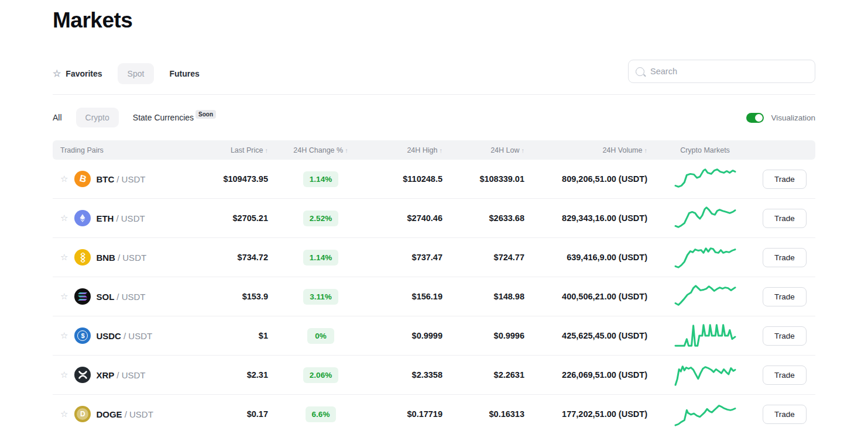 This screenshot has height=431, width=868. I want to click on sol-icon, so click(83, 296).